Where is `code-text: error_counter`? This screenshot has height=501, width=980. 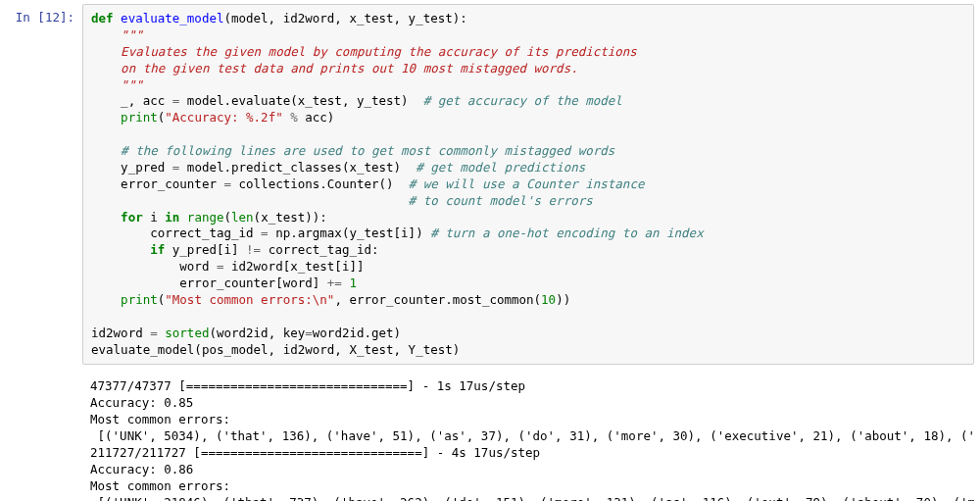
code-text: error_counter is located at coordinates (157, 184).